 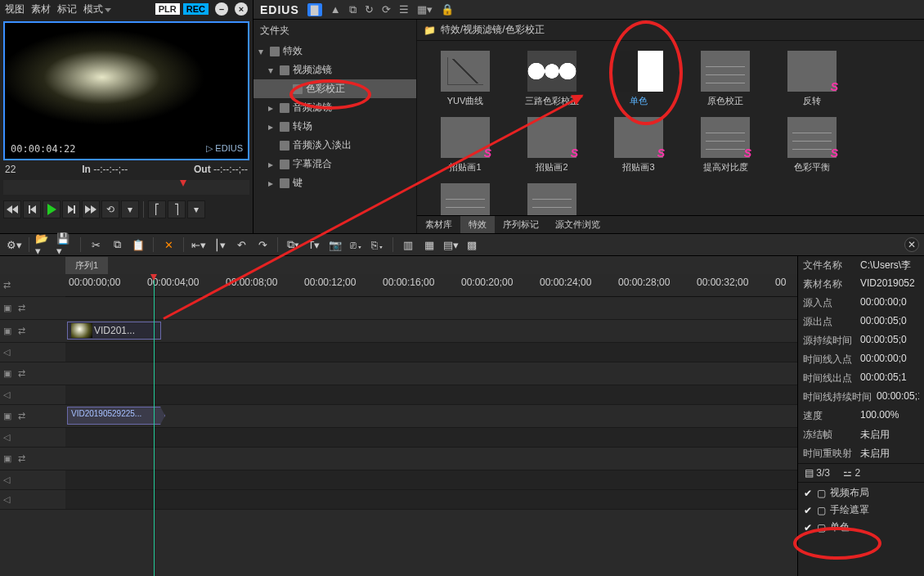 I want to click on effect-card: S招贴画3, so click(x=639, y=146).